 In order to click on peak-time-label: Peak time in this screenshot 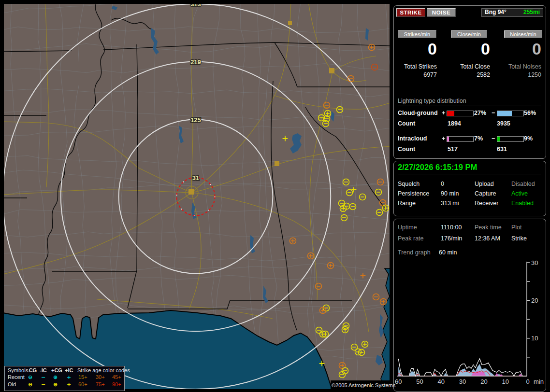, I will do `click(488, 227)`.